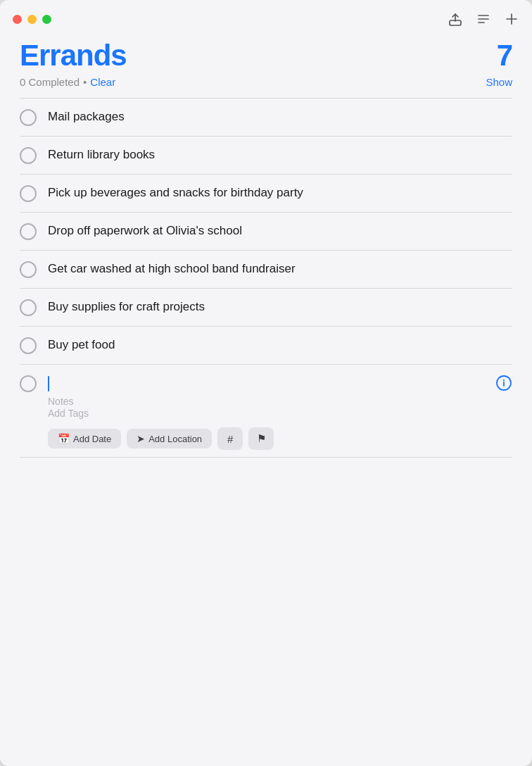 Image resolution: width=532 pixels, height=766 pixels. Describe the element at coordinates (483, 19) in the screenshot. I see `titlebar-actions` at that location.